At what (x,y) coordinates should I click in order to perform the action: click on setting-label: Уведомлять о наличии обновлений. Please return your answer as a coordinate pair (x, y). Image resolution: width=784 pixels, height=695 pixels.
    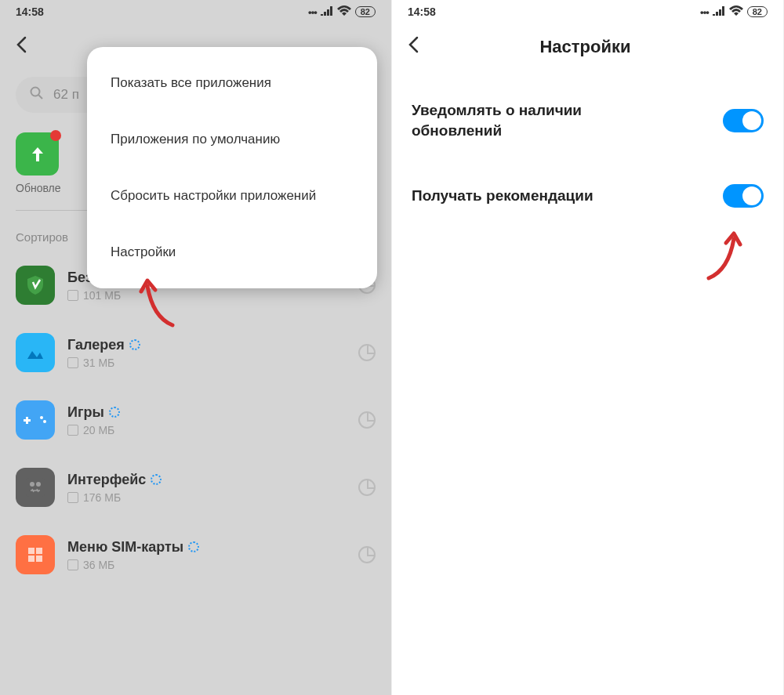
    Looking at the image, I should click on (533, 121).